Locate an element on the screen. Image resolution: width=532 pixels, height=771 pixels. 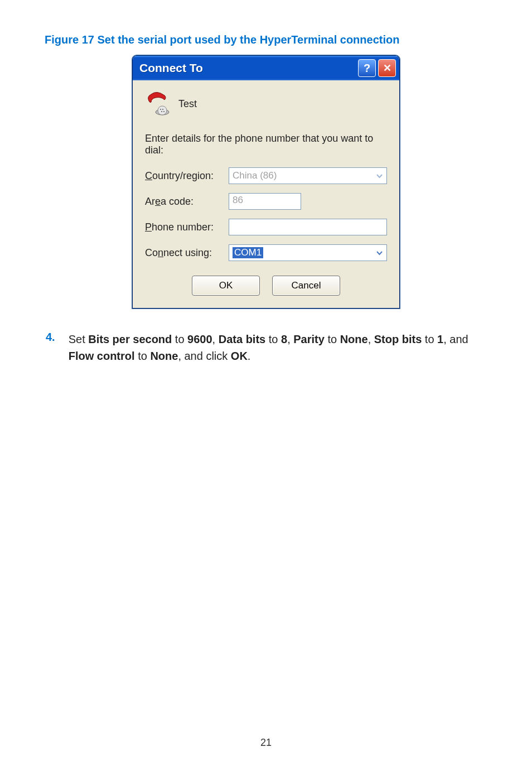
page-number: 21 is located at coordinates (266, 743).